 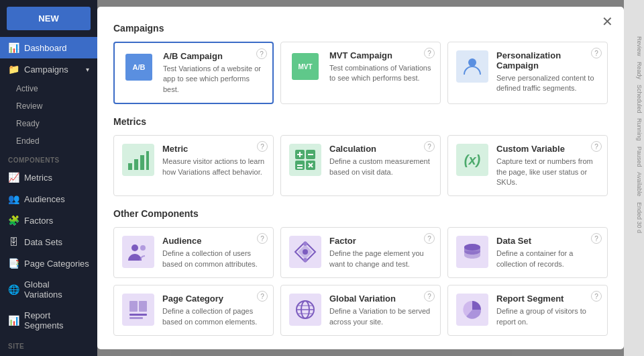 I want to click on calc-help-icon: ?, so click(x=429, y=146).